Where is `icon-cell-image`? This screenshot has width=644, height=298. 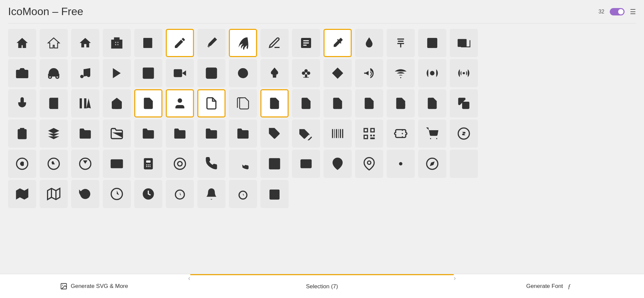 icon-cell-image is located at coordinates (432, 43).